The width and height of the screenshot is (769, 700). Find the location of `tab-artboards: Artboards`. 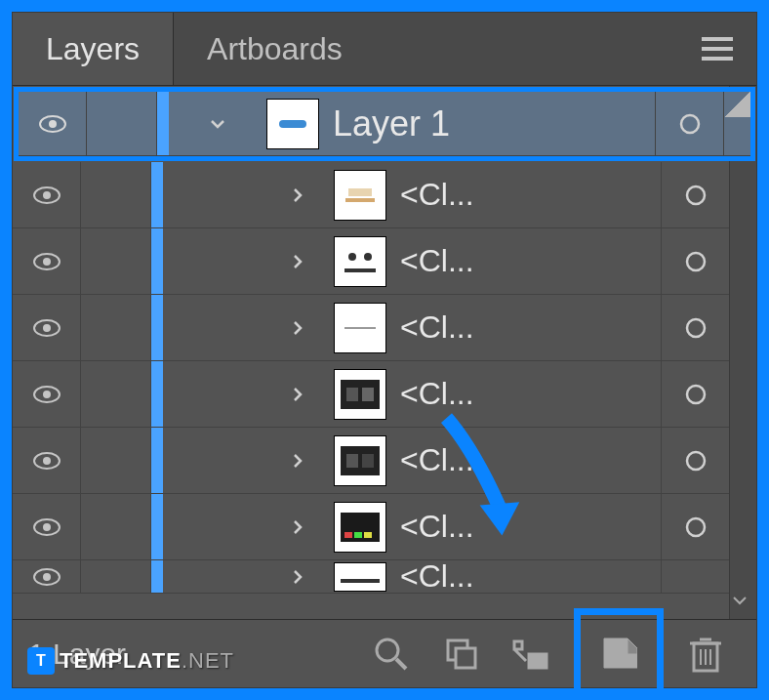

tab-artboards: Artboards is located at coordinates (275, 49).